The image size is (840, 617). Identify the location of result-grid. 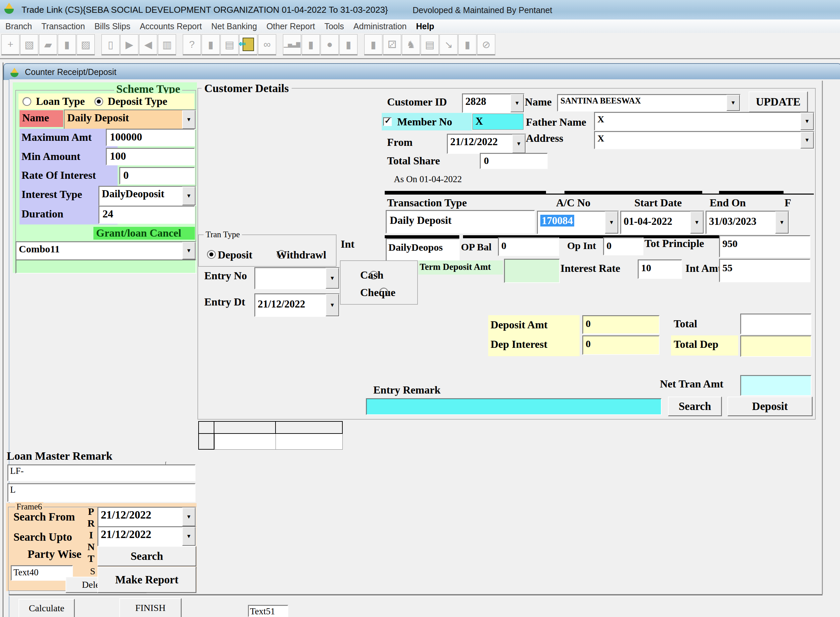
(270, 435).